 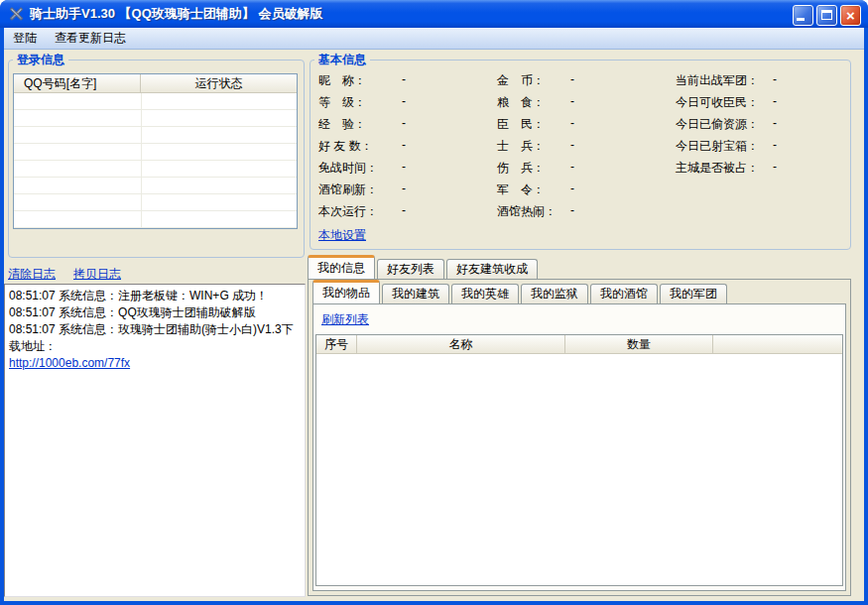 I want to click on stat-label-collectable: 今日可收臣民：, so click(x=717, y=103).